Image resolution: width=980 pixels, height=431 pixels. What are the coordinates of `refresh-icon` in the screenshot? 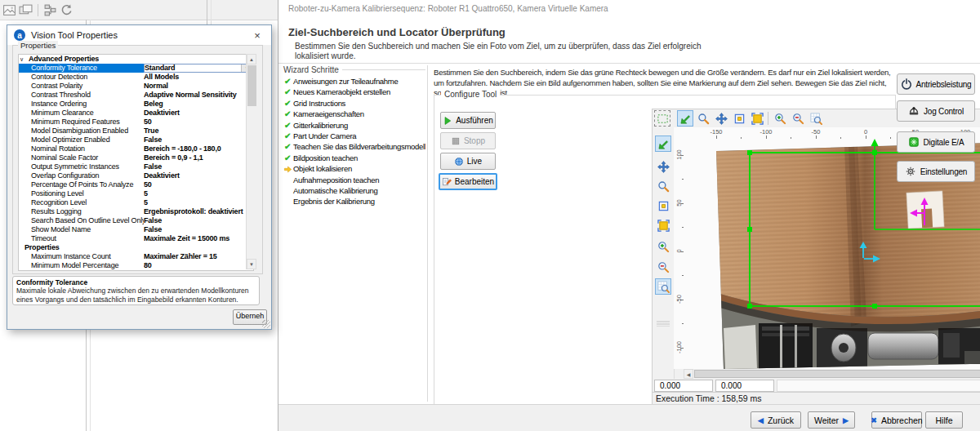 It's located at (67, 10).